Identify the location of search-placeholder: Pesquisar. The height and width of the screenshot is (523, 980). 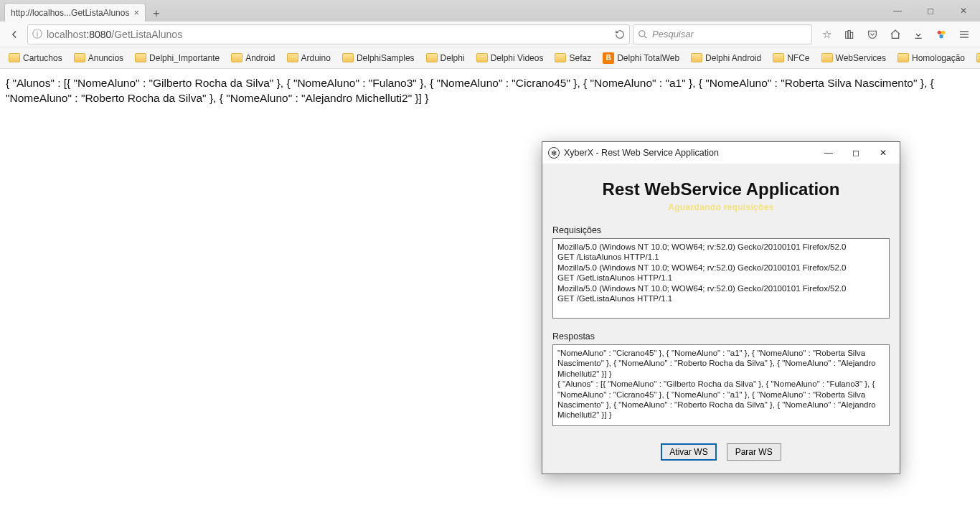
(673, 34).